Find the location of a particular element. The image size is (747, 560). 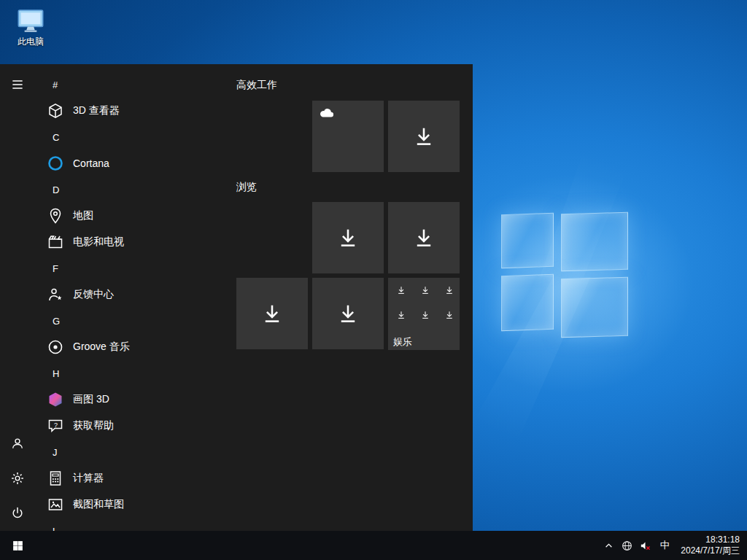

app-item-label: 电影和电视 is located at coordinates (98, 242).